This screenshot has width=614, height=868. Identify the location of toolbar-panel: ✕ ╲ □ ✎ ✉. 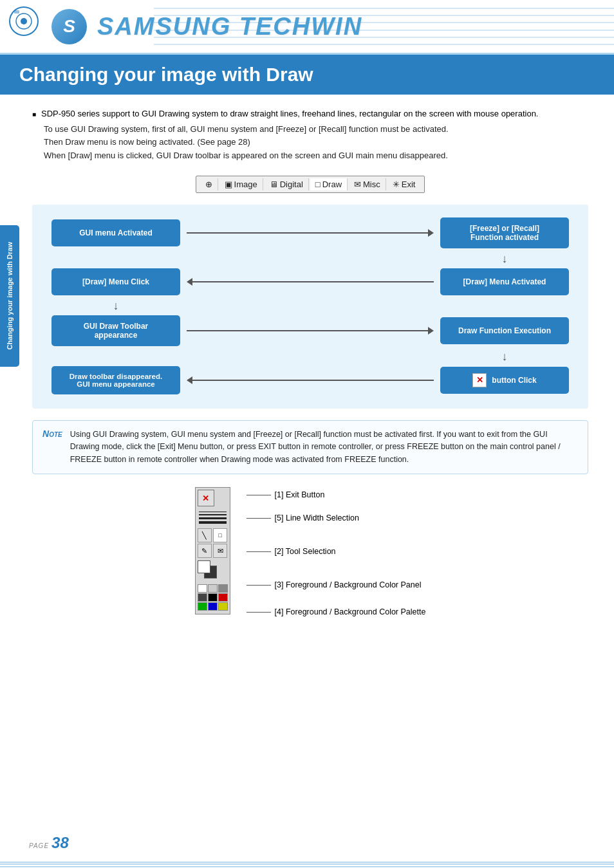
(212, 551).